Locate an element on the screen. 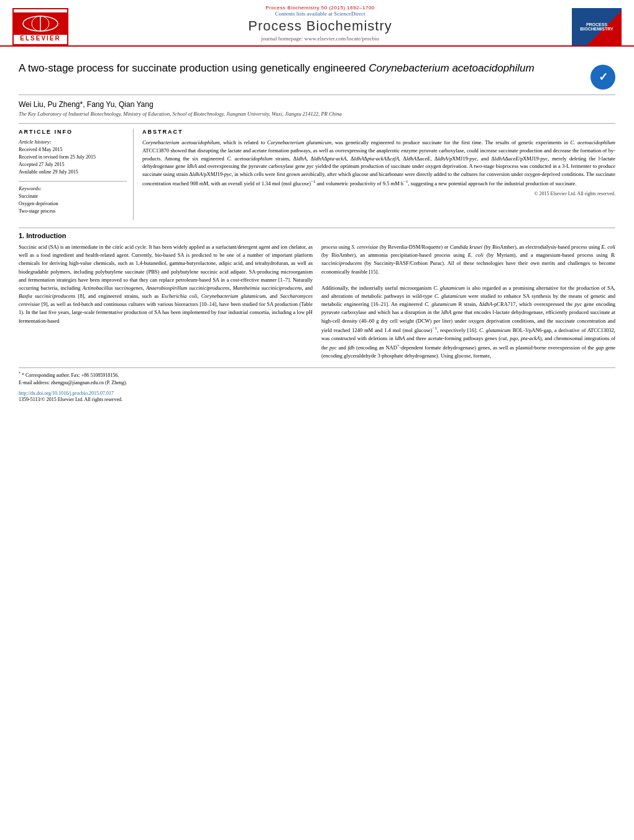 The image size is (634, 840). history-label: Article history: is located at coordinates (73, 142).